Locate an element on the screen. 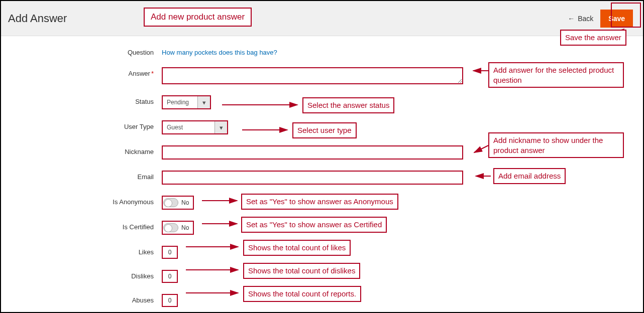  email-input is located at coordinates (312, 178).